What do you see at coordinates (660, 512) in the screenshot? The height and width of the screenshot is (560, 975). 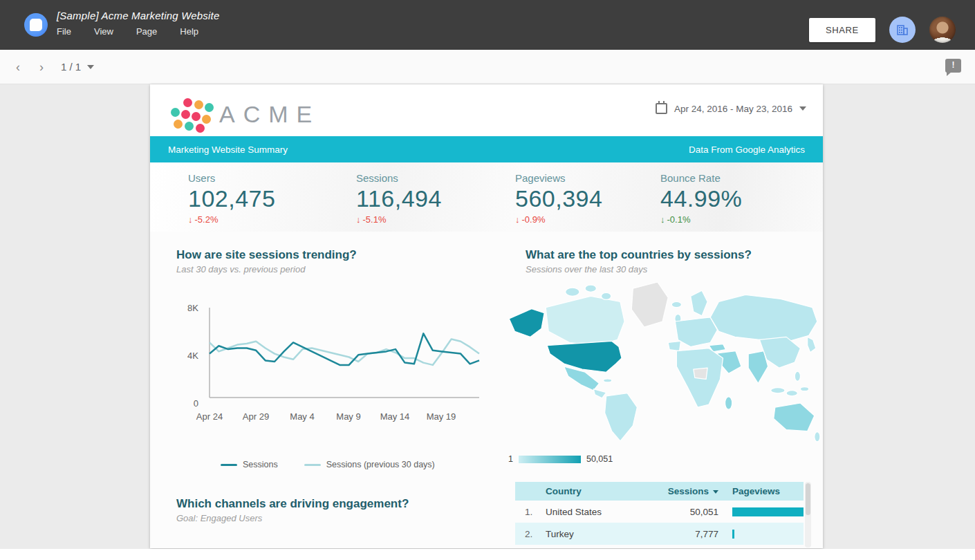 I see `table-row: 1. United States 50,051` at bounding box center [660, 512].